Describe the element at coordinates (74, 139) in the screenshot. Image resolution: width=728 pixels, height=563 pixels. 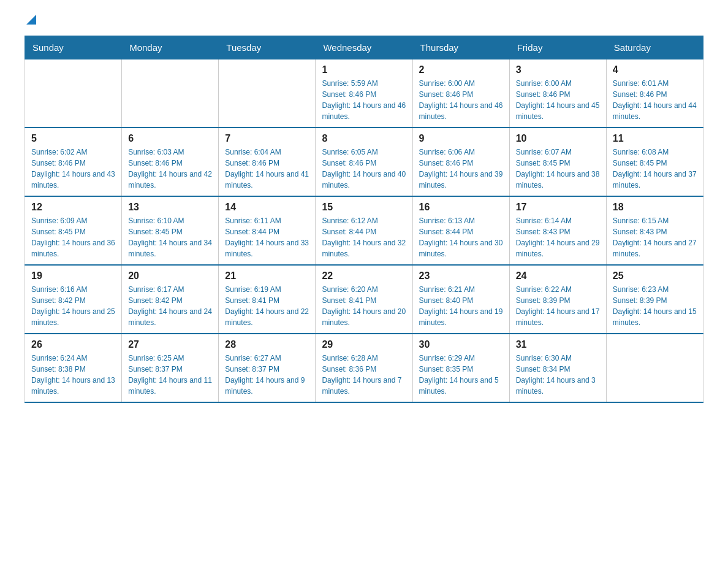
I see `day-number: 5` at that location.